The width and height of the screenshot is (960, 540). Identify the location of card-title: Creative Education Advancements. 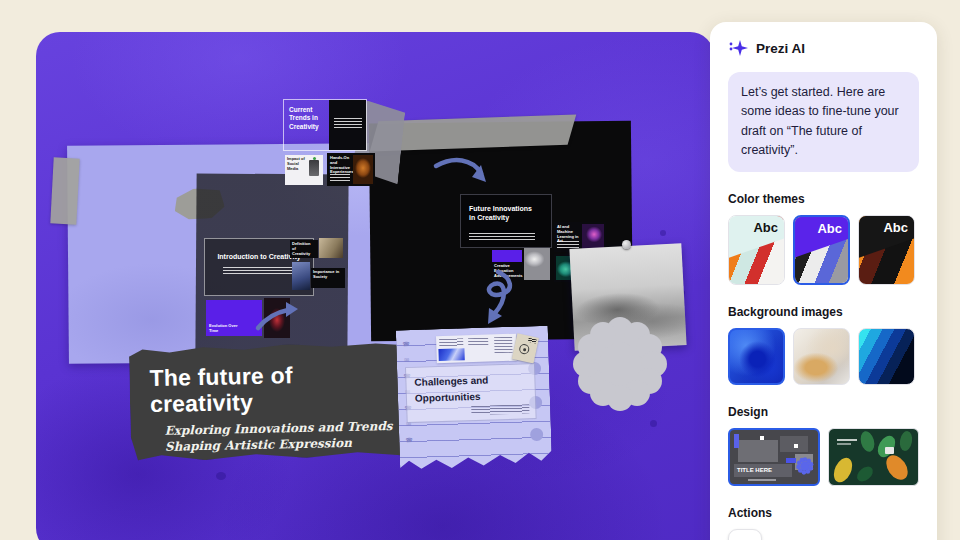
(506, 271).